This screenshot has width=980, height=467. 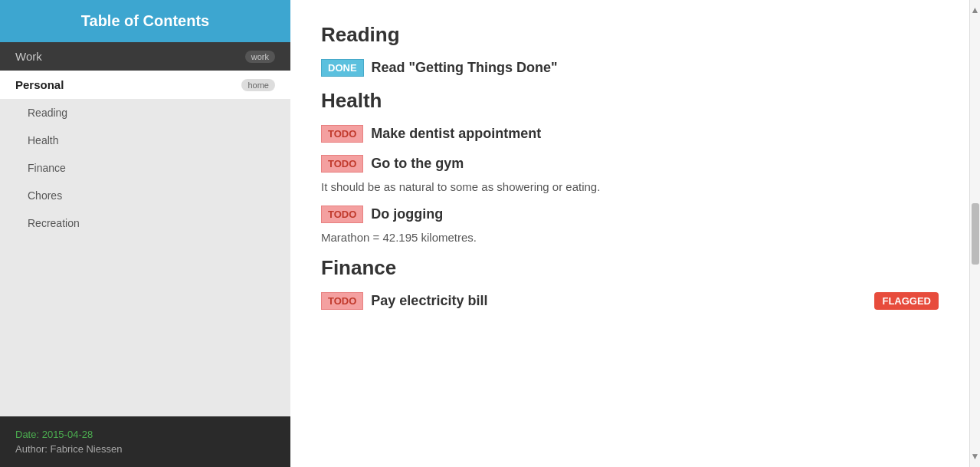 I want to click on sidebar-item-reading: Reading, so click(x=146, y=113).